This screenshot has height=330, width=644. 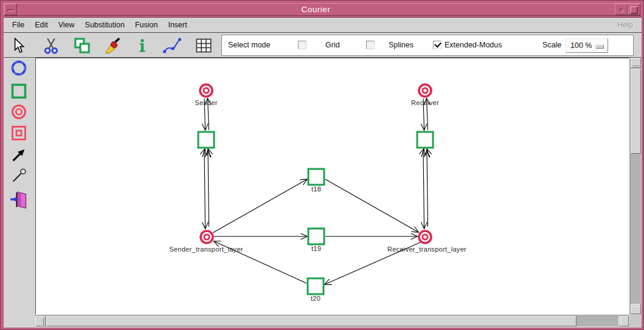 I want to click on place-rings-icon, so click(x=19, y=112).